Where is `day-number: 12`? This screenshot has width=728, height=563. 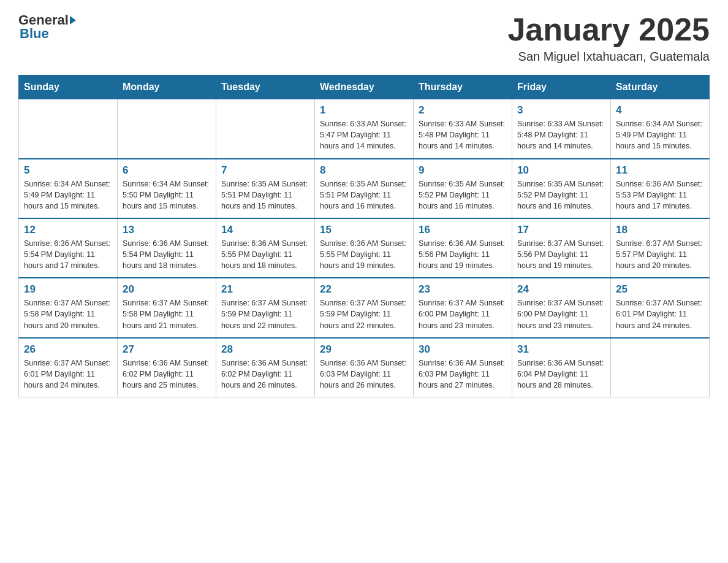 day-number: 12 is located at coordinates (68, 230).